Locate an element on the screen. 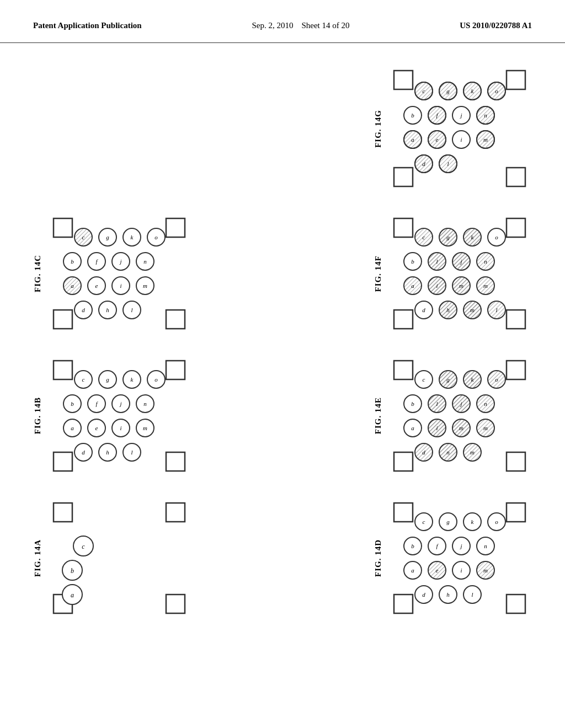  fig14a-label: FIG. 14A is located at coordinates (38, 558).